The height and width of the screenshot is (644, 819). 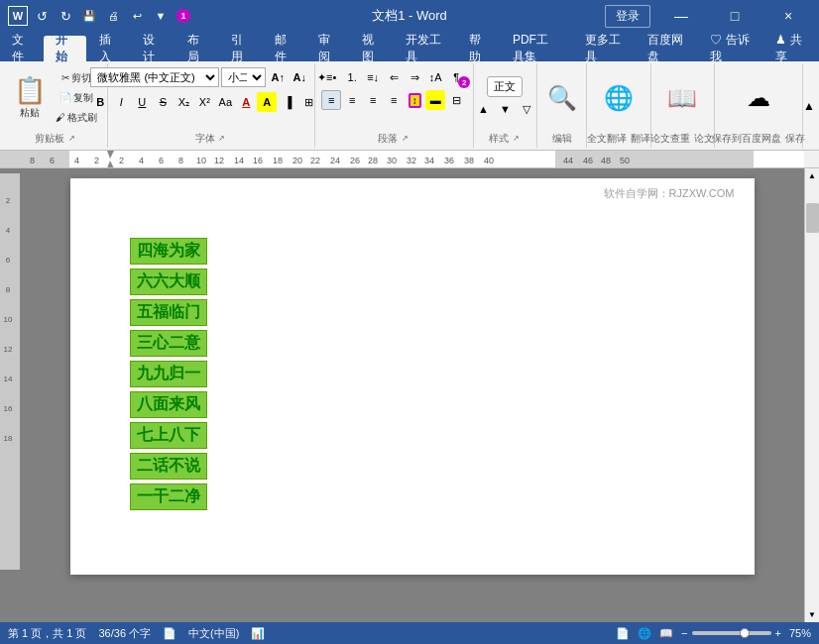 What do you see at coordinates (65, 16) in the screenshot?
I see `redo-btn: ↻` at bounding box center [65, 16].